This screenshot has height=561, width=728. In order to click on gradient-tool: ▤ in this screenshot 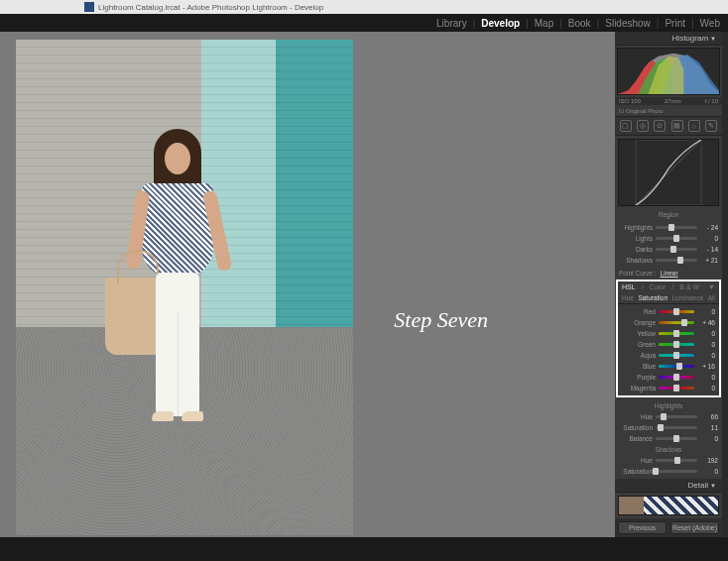, I will do `click(677, 126)`.